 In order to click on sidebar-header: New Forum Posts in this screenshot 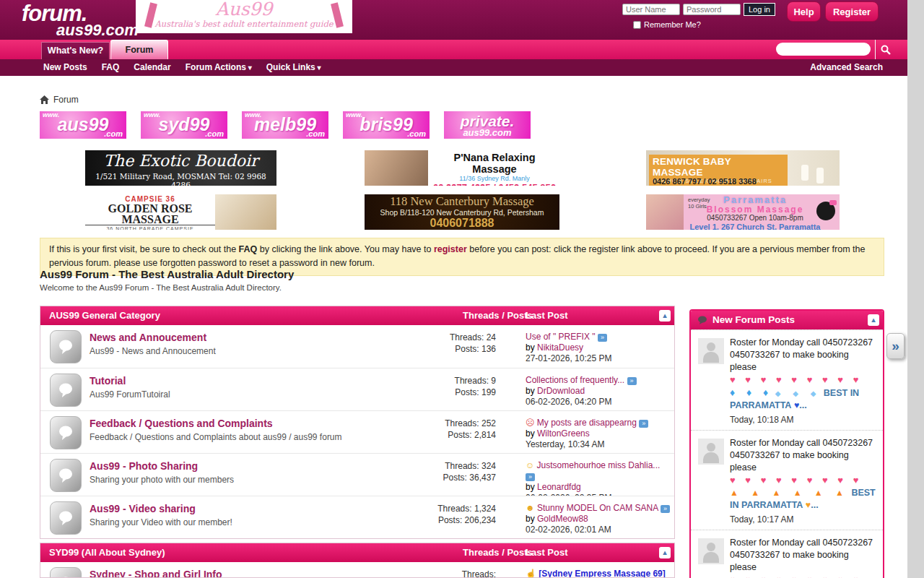, I will do `click(787, 320)`.